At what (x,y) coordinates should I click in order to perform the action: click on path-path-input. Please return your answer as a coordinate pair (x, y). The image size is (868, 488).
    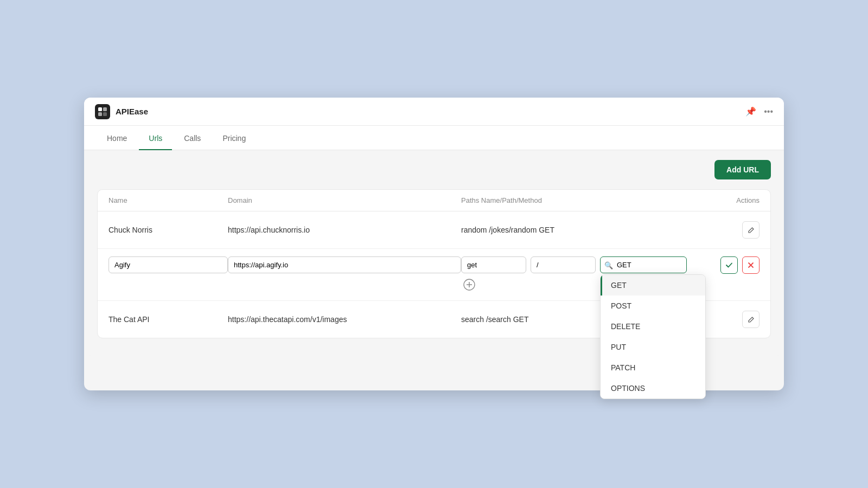
    Looking at the image, I should click on (563, 265).